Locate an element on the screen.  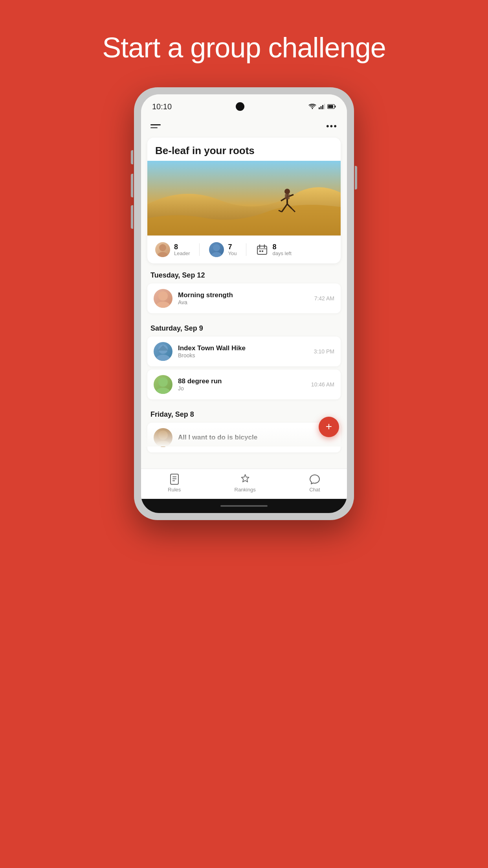
days-stat: 8 days left is located at coordinates (273, 250).